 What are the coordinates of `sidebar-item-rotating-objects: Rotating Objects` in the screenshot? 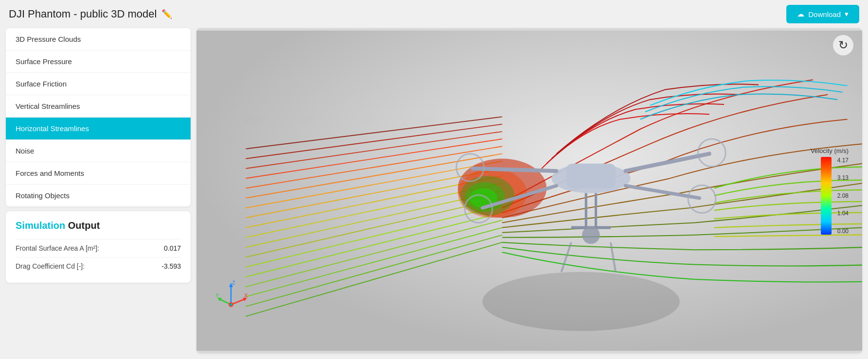 It's located at (98, 195).